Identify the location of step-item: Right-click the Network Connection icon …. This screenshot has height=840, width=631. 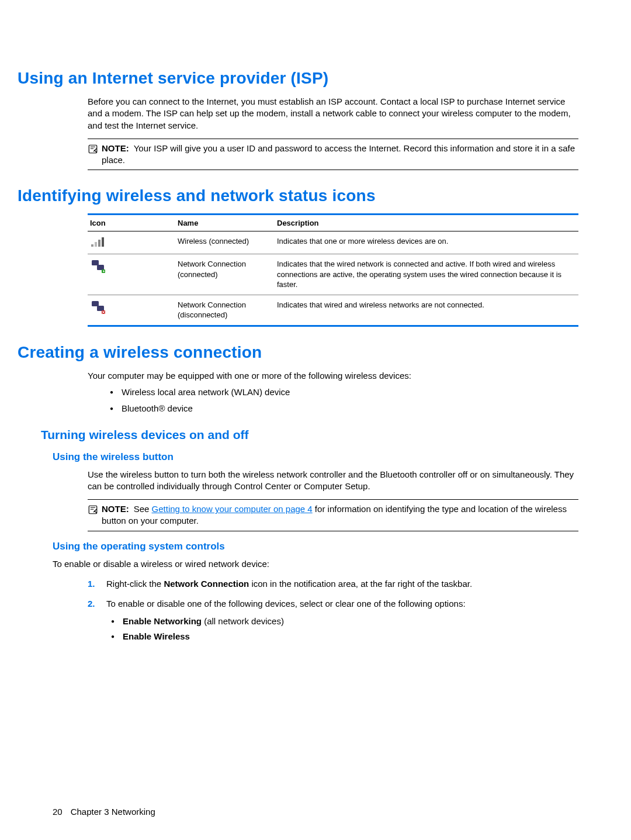
(333, 584).